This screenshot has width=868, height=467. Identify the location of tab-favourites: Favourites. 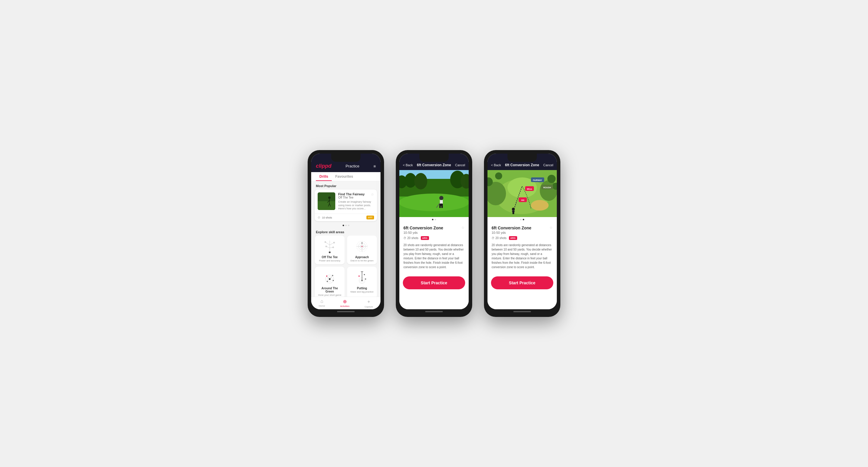
(344, 176).